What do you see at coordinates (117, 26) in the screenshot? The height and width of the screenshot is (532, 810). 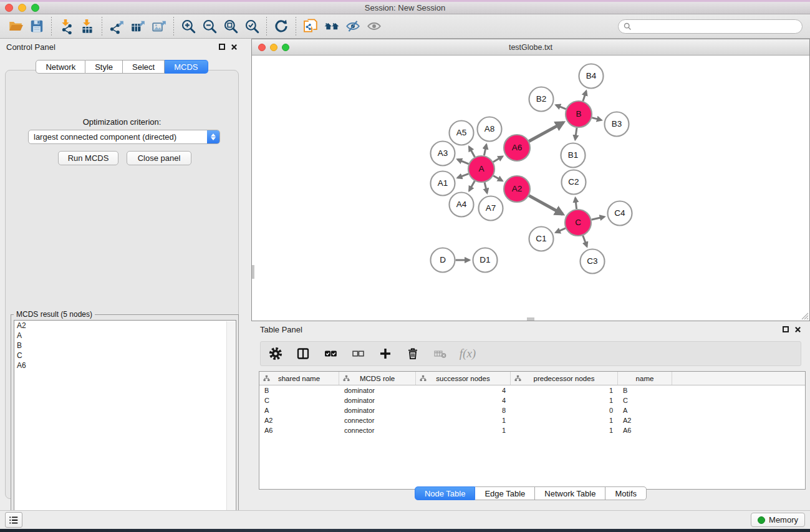 I see `export-network-button` at bounding box center [117, 26].